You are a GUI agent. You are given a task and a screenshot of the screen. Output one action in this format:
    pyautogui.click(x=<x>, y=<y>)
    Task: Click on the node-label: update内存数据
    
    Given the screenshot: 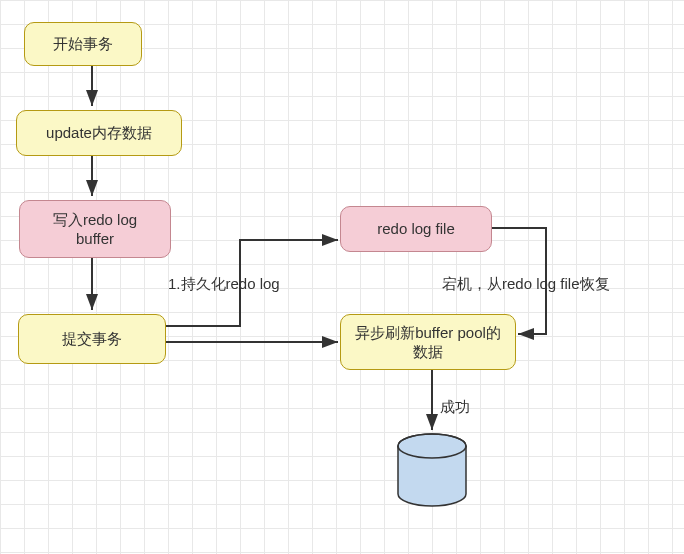 What is the action you would take?
    pyautogui.click(x=99, y=133)
    